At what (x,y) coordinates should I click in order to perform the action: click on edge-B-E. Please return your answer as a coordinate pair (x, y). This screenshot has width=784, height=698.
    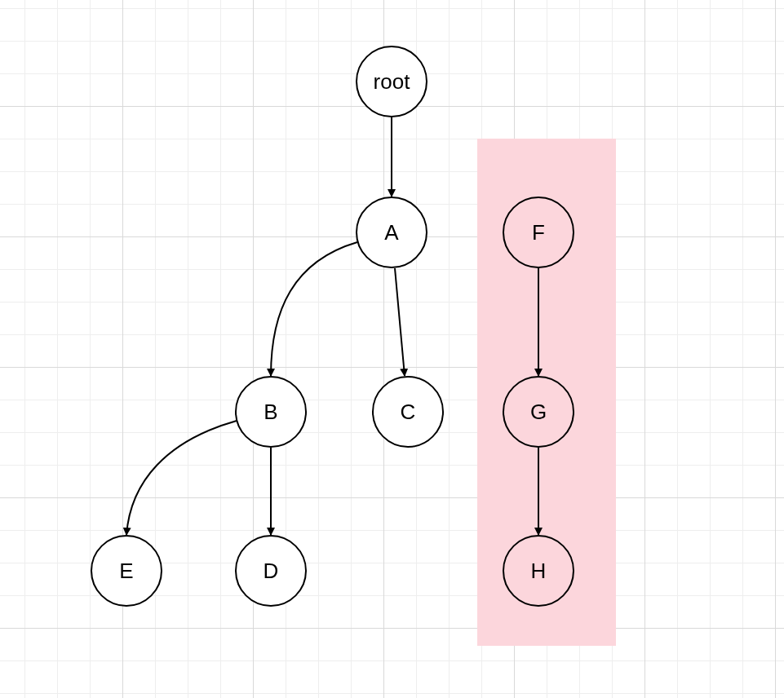
    Looking at the image, I should click on (181, 478).